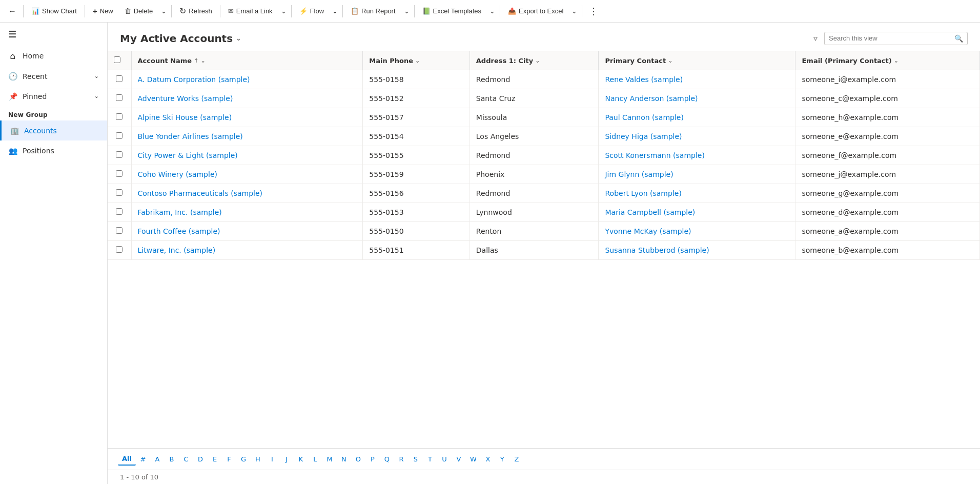 Image resolution: width=980 pixels, height=484 pixels. Describe the element at coordinates (697, 136) in the screenshot. I see `row-contact-3: Sidney Higa (sample)` at that location.